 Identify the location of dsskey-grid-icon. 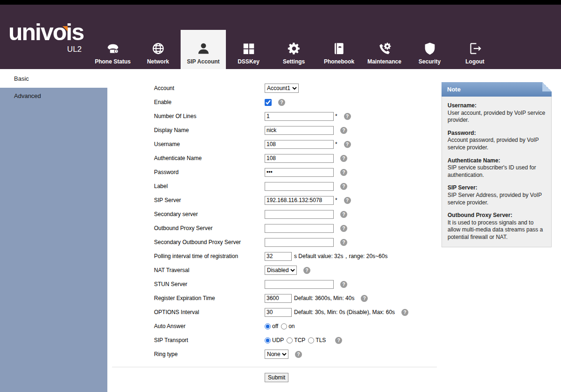
(249, 49).